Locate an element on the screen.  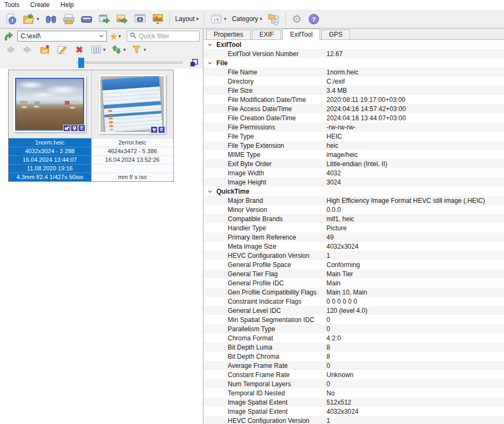
tab-properties: Properties is located at coordinates (229, 35).